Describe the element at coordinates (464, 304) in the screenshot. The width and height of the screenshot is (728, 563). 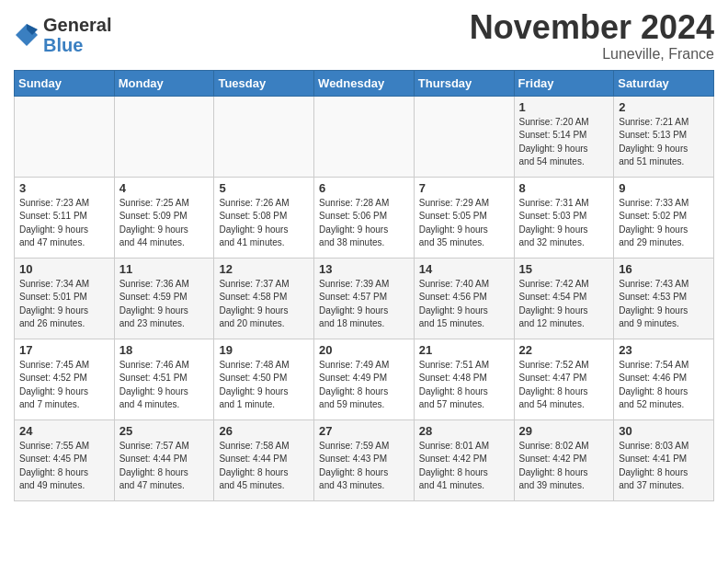
I see `day-info: Sunrise: 7:40 AM Sunset: 4:56 PM Dayligh…` at that location.